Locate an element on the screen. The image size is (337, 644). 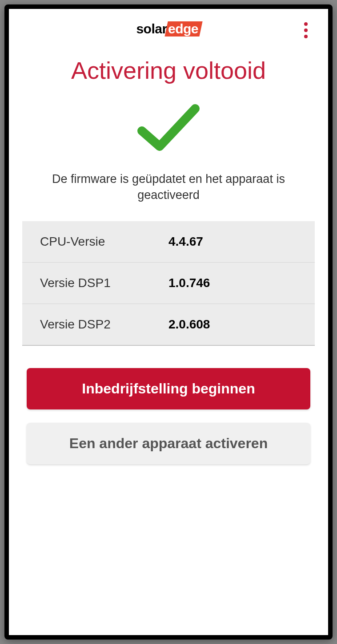
version-value: 4.4.67 is located at coordinates (233, 242).